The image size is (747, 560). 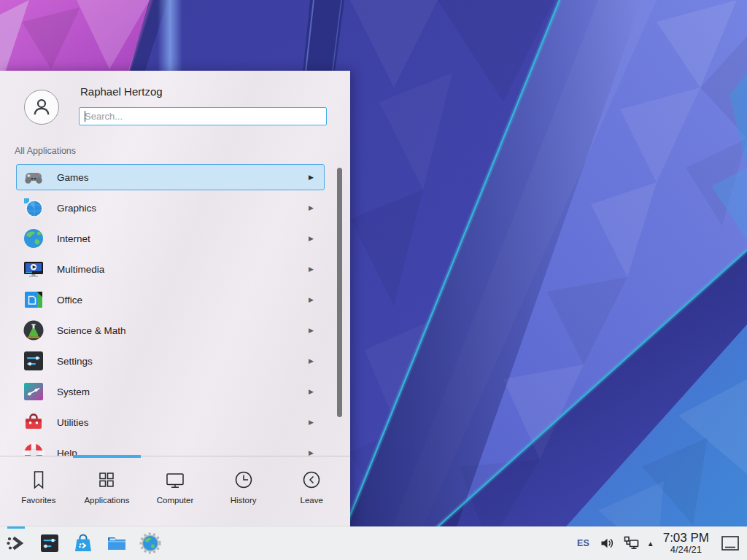 I want to click on globe-icon, so click(x=34, y=238).